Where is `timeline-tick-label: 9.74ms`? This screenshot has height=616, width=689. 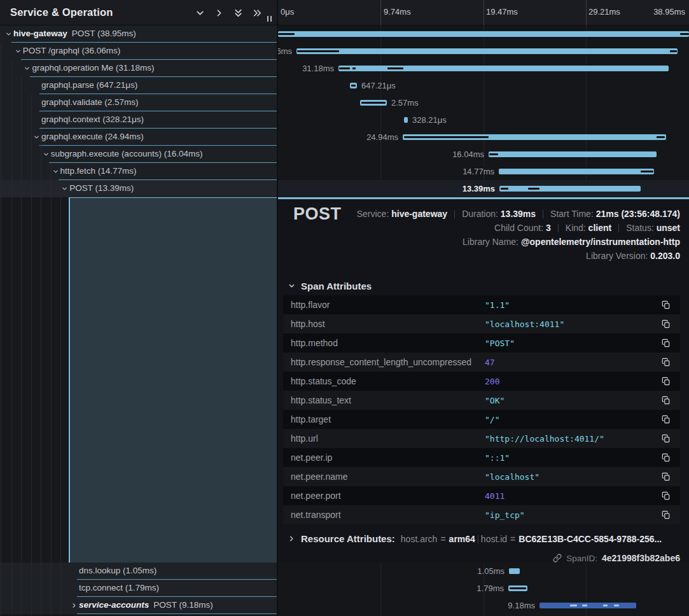
timeline-tick-label: 9.74ms is located at coordinates (397, 11).